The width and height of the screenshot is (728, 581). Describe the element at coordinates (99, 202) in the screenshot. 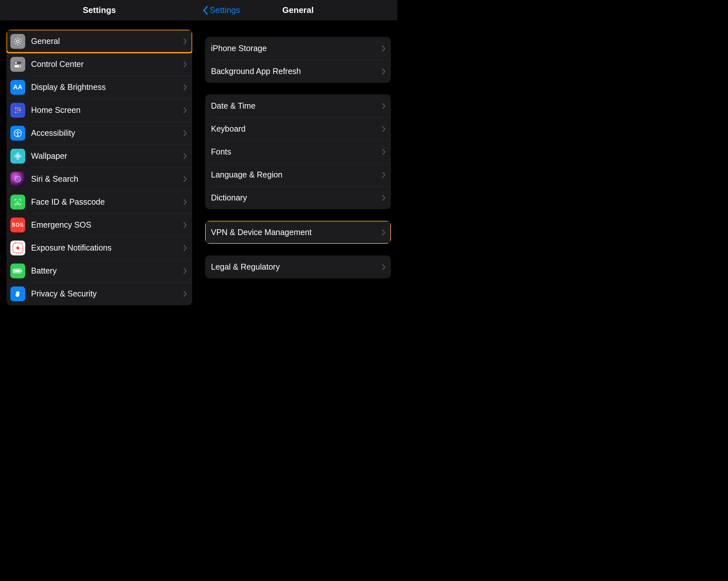

I see `row-faceid-passcode: Face ID & Passcode` at that location.